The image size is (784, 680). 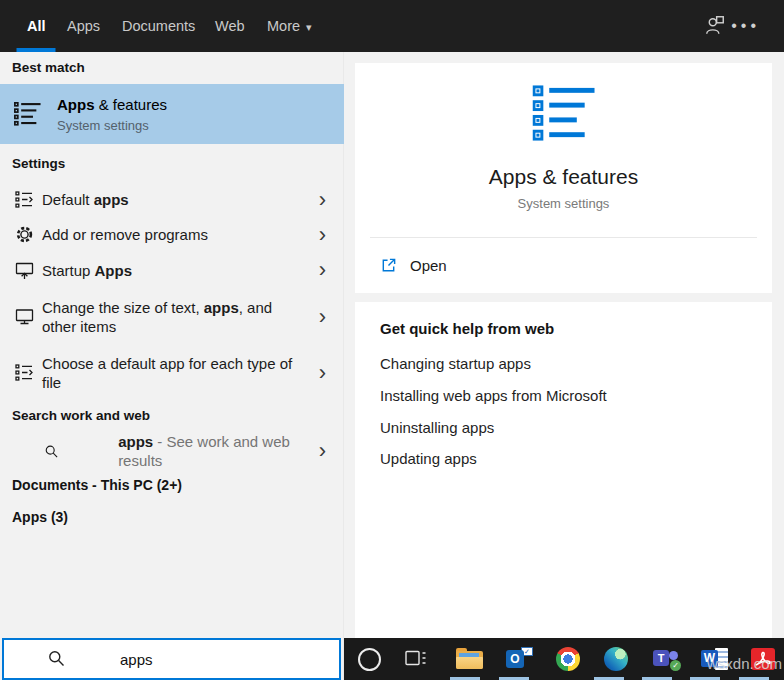 I want to click on taskbar: ✓ O T ✓ W, so click(x=564, y=659).